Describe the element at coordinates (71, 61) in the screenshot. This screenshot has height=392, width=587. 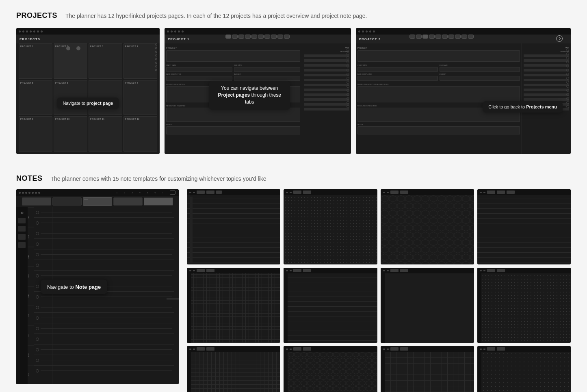
I see `project-cell: PROJECT 2` at that location.